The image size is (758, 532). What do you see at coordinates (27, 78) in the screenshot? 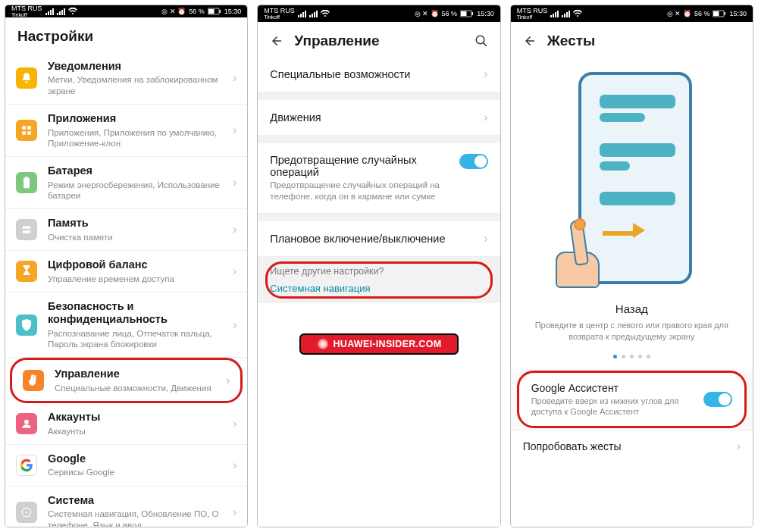
I see `bell-icon` at bounding box center [27, 78].